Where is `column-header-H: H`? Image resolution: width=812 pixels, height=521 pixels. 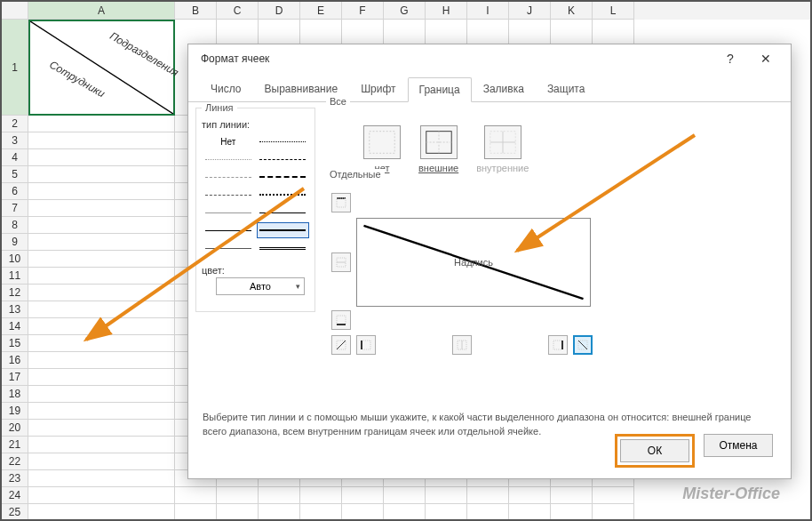
column-header-H: H is located at coordinates (446, 11).